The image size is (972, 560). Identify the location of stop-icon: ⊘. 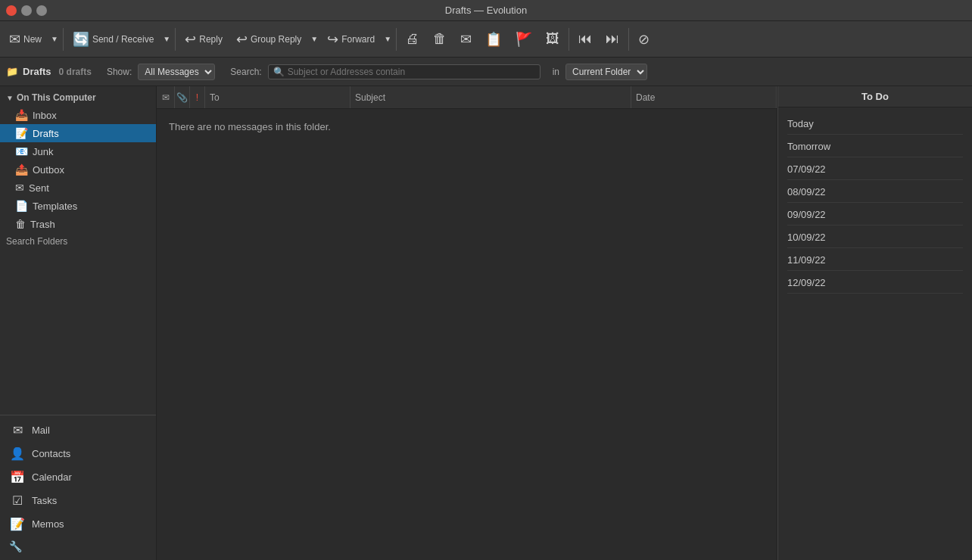
(643, 39).